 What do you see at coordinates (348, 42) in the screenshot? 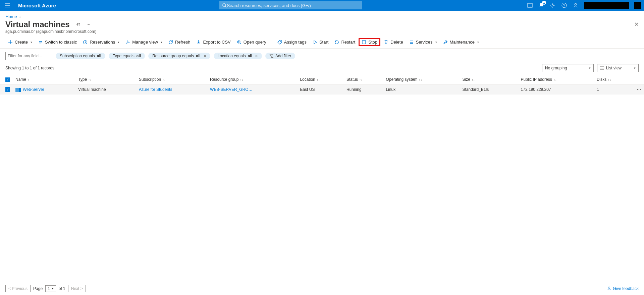
I see `restart-label: Restart` at bounding box center [348, 42].